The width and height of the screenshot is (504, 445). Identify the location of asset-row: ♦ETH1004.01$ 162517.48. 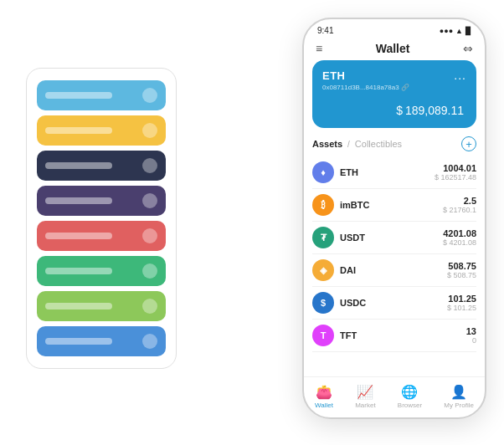
(394, 172).